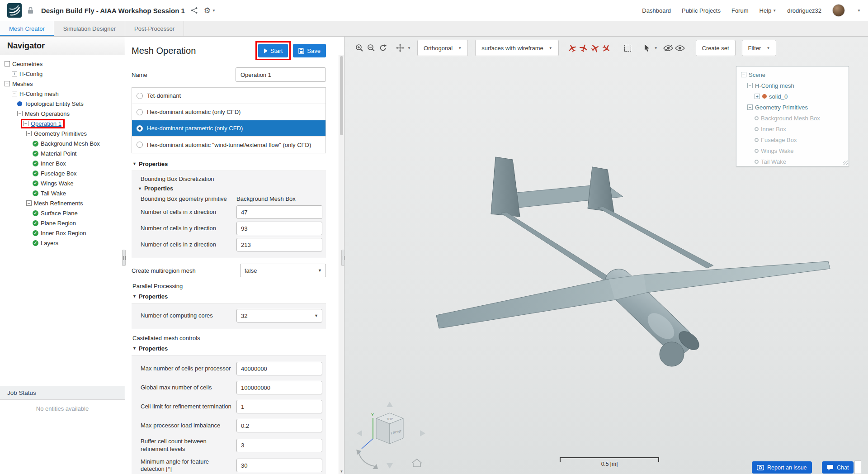  What do you see at coordinates (668, 48) in the screenshot?
I see `hide-entity-icon` at bounding box center [668, 48].